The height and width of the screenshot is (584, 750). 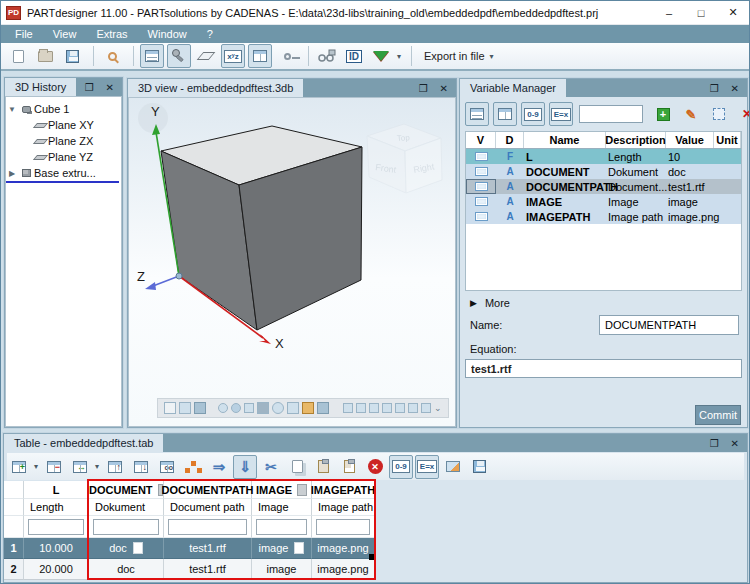 I want to click on vm-edit-button: ✎, so click(x=691, y=114).